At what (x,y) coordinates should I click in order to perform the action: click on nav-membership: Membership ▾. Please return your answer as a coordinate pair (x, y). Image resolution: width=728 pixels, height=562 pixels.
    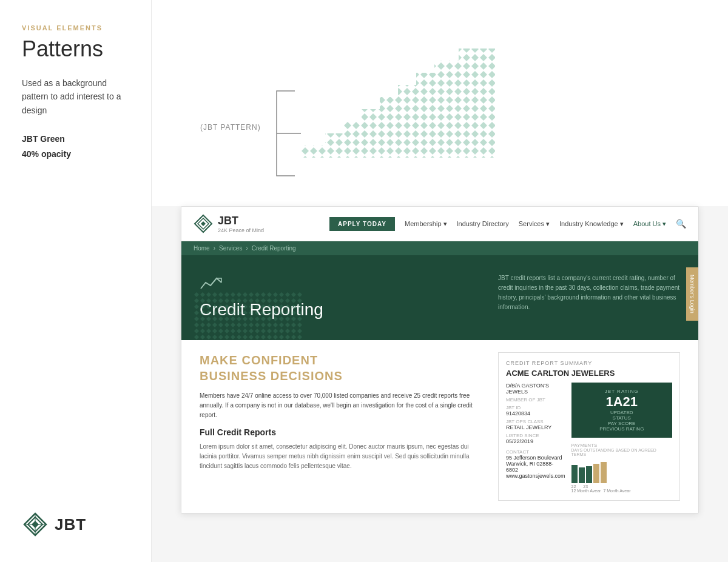
    Looking at the image, I should click on (426, 224).